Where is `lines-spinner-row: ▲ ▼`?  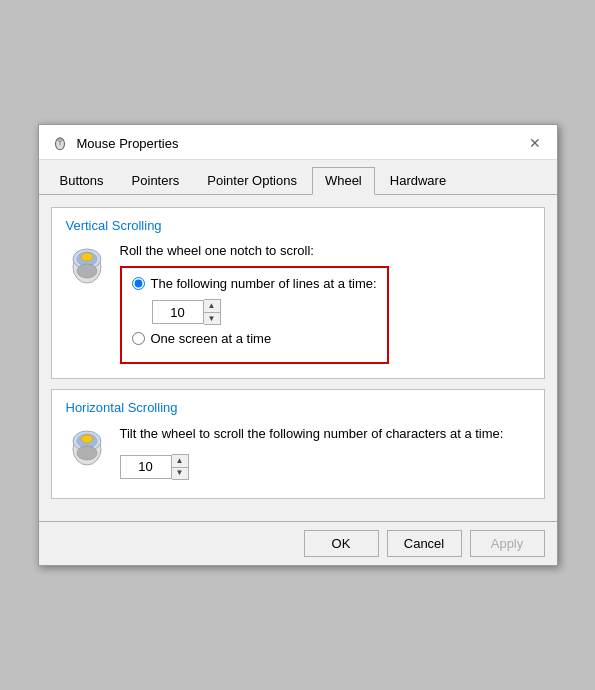 lines-spinner-row: ▲ ▼ is located at coordinates (264, 312).